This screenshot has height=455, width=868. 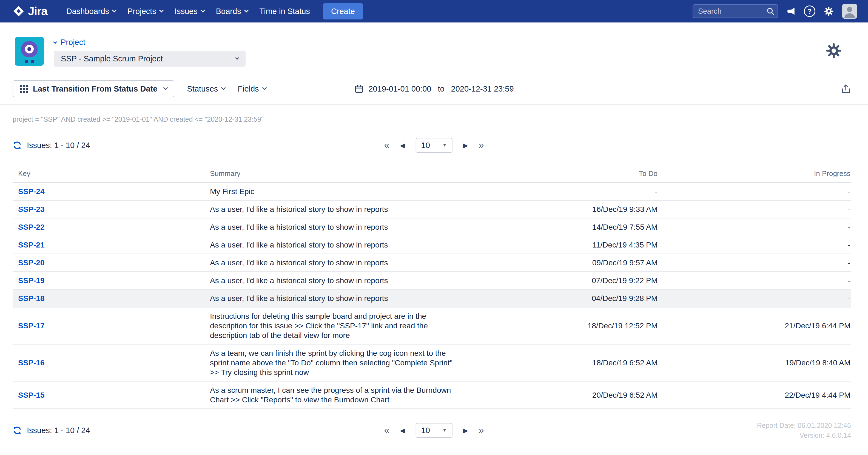 I want to click on date-range-picker: 2019-01-01 00:00 to 2020-12-31 23:59, so click(x=434, y=89).